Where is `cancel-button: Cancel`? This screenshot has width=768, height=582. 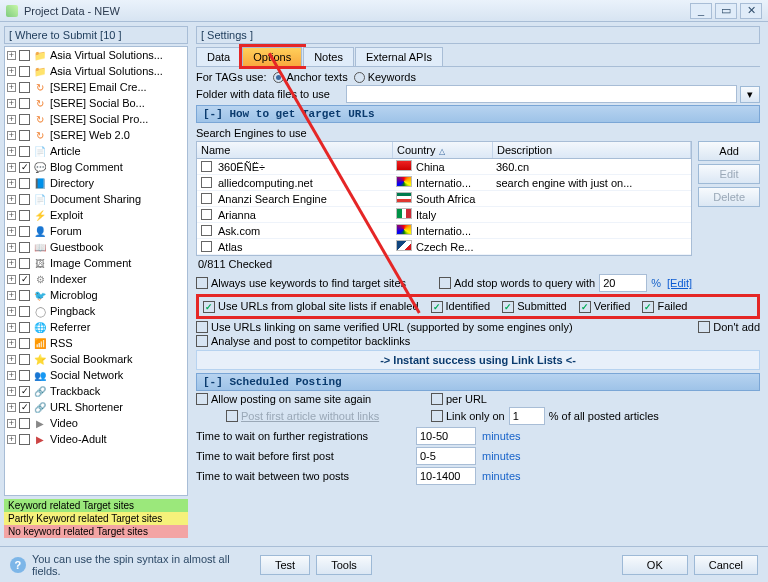 cancel-button: Cancel is located at coordinates (726, 565).